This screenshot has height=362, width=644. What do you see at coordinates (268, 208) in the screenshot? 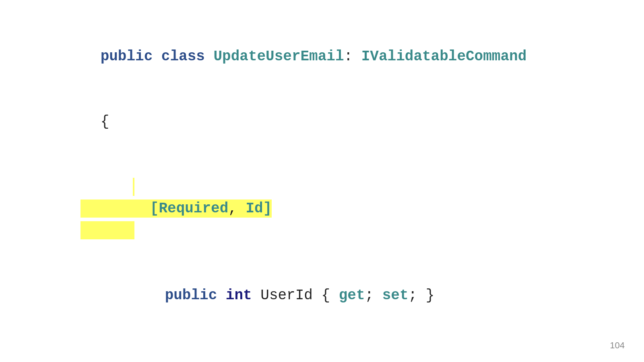
I see `bracket-close-1: ]` at bounding box center [268, 208].